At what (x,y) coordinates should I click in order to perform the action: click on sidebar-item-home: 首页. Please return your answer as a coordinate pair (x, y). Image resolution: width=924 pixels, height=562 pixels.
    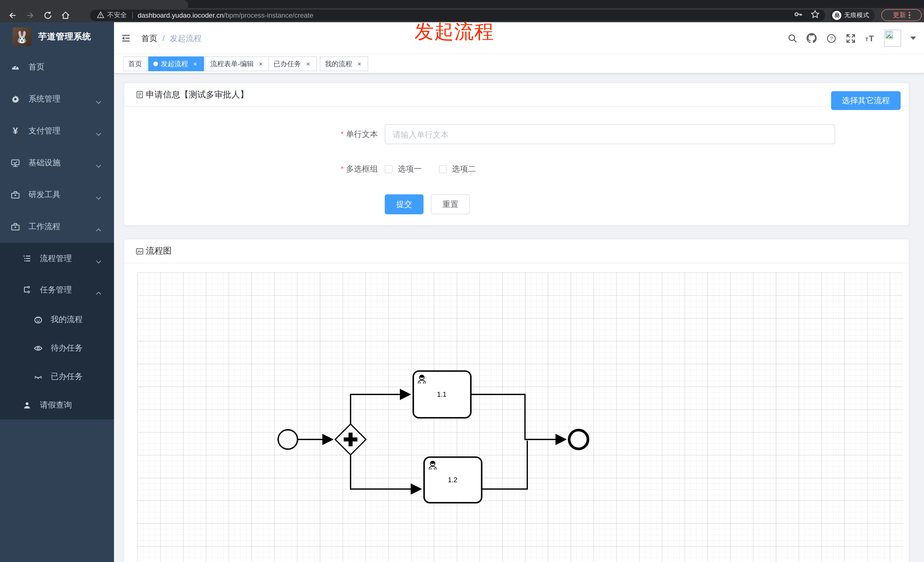
    Looking at the image, I should click on (57, 67).